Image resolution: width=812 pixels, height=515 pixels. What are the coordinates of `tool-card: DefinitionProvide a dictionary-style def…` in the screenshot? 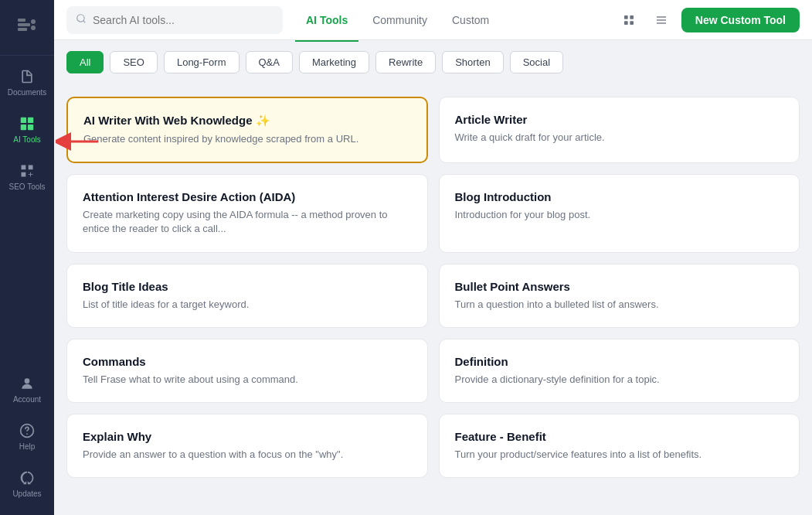 It's located at (620, 371).